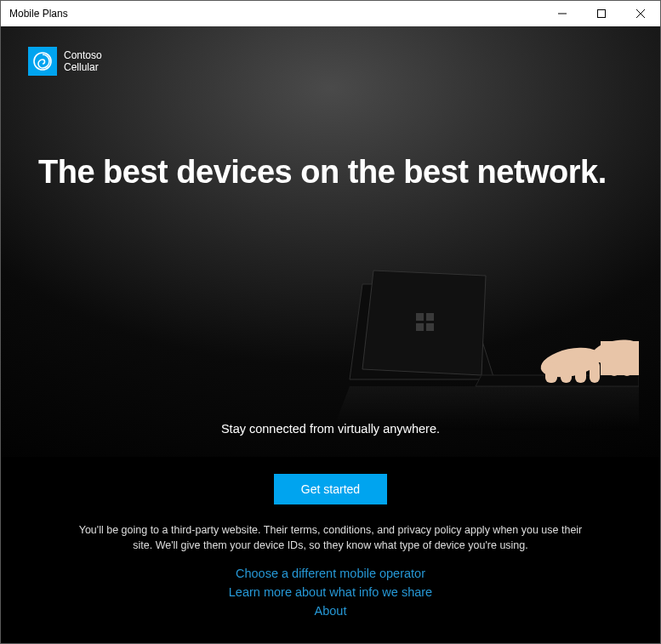  Describe the element at coordinates (477, 345) in the screenshot. I see `laptop-icon` at that location.